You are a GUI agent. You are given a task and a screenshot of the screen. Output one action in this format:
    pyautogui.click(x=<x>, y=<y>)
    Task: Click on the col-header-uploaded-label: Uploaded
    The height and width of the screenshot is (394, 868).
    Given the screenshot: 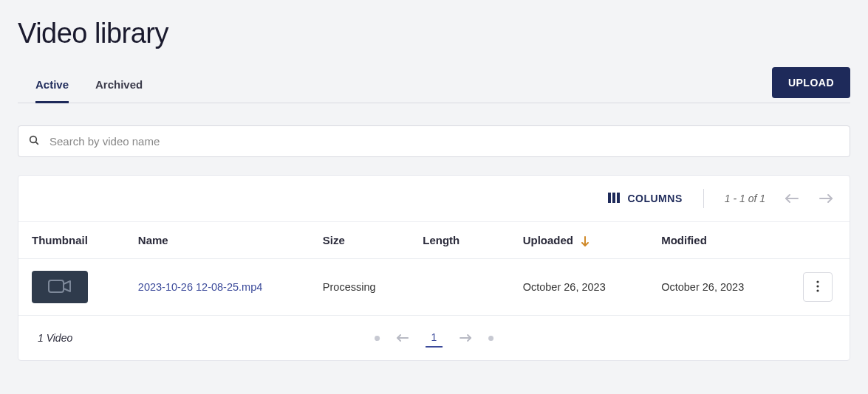 What is the action you would take?
    pyautogui.click(x=548, y=241)
    